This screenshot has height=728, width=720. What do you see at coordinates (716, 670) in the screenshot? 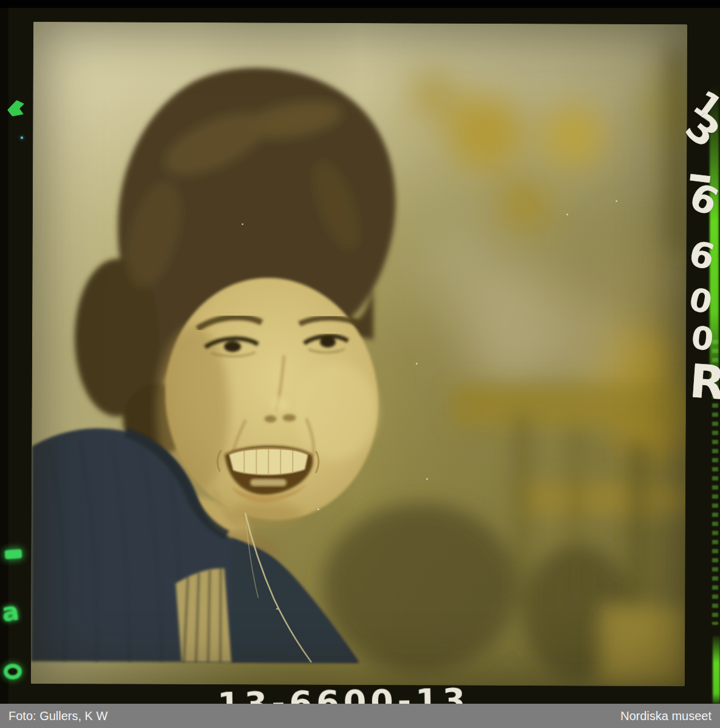
I see `green-film-strip-lower` at bounding box center [716, 670].